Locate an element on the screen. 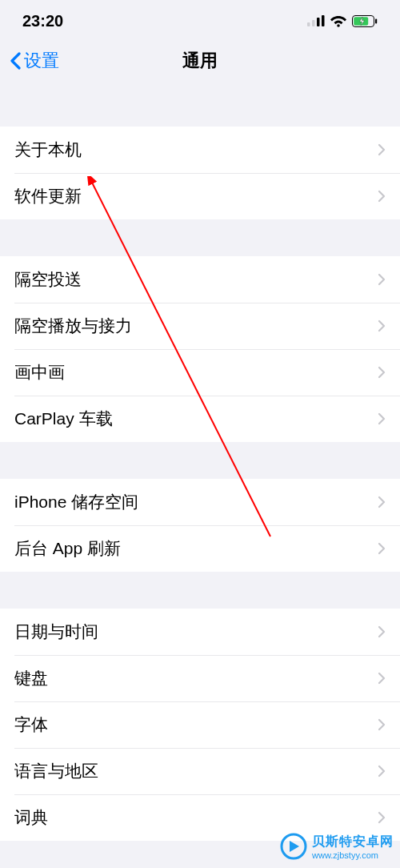 This screenshot has height=868, width=400. back-label: 设置 is located at coordinates (42, 61).